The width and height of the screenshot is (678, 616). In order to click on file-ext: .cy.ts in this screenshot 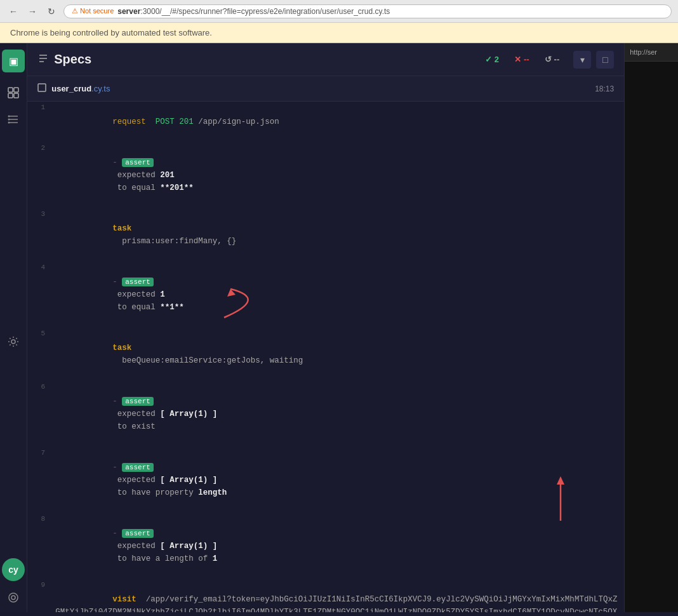, I will do `click(100, 89)`.